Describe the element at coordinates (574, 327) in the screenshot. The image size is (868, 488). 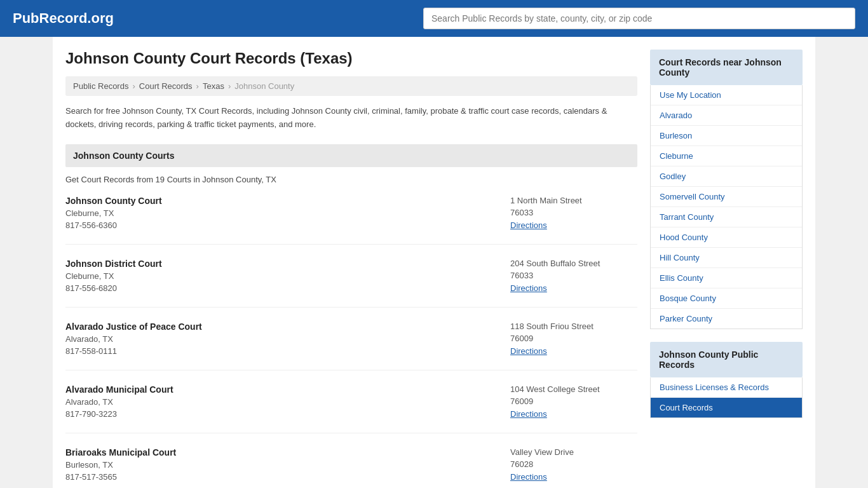
I see `court-address: 118 South Friou Street` at that location.